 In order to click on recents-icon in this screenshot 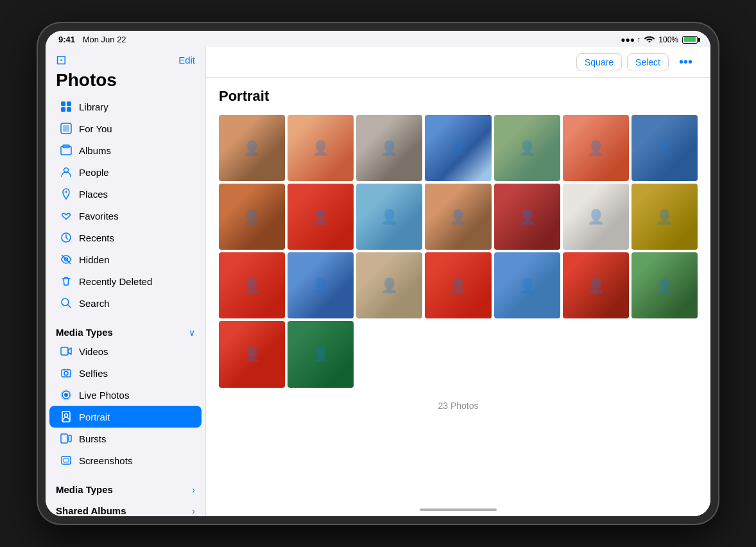, I will do `click(66, 238)`.